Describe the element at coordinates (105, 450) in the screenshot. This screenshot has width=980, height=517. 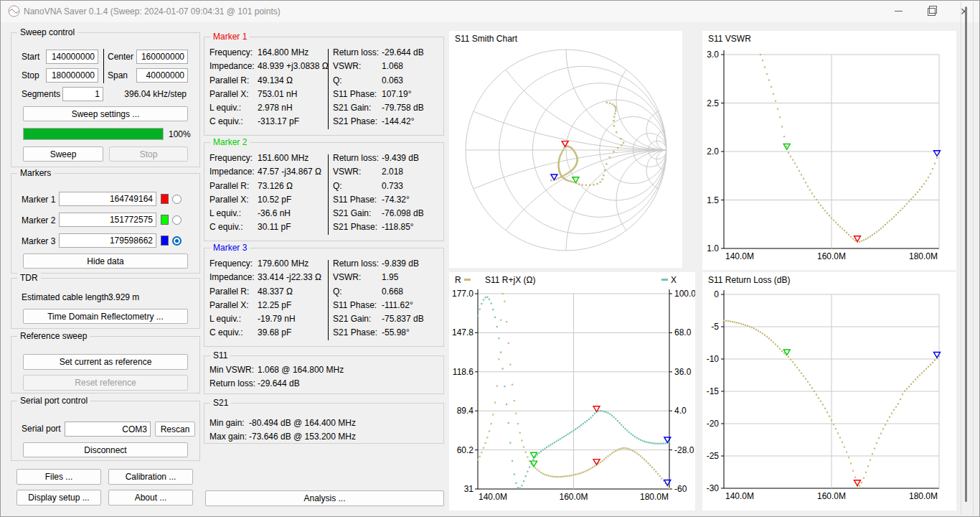
I see `disconnect-button: Disconnect` at that location.